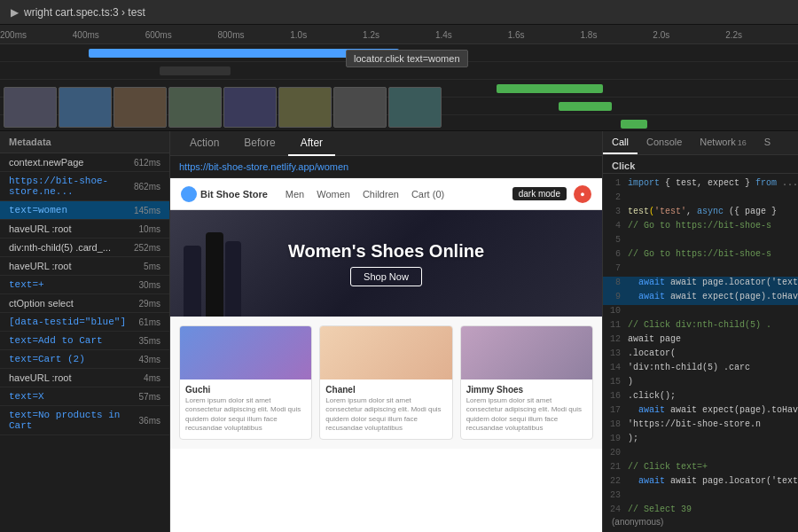  What do you see at coordinates (615, 395) in the screenshot?
I see `line-number: 16` at bounding box center [615, 395].